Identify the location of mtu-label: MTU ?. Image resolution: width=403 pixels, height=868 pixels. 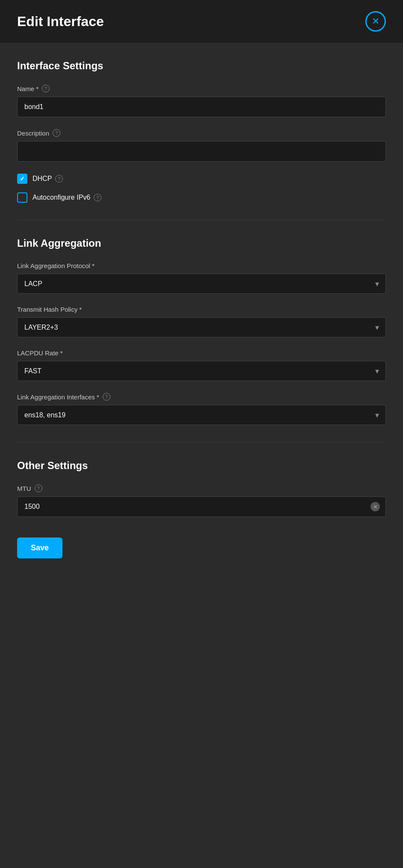
(202, 488).